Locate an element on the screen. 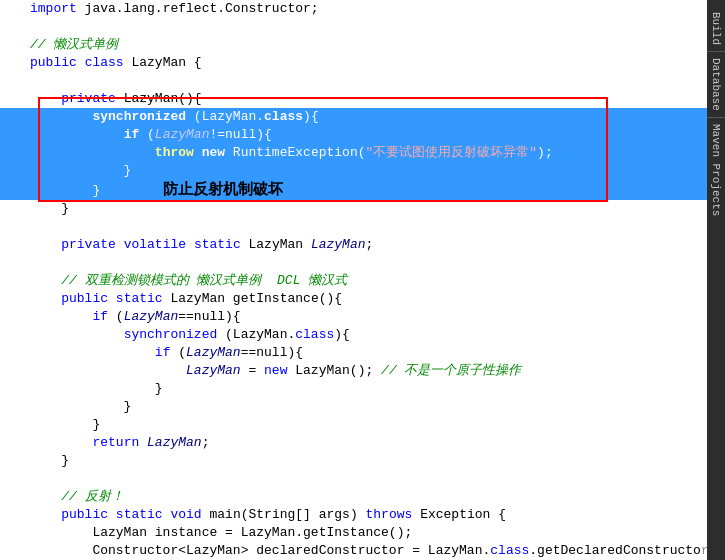 The image size is (725, 560). code-line: LazyMan = new LazyMan(); // 不是一个原子性操作 is located at coordinates (354, 371).